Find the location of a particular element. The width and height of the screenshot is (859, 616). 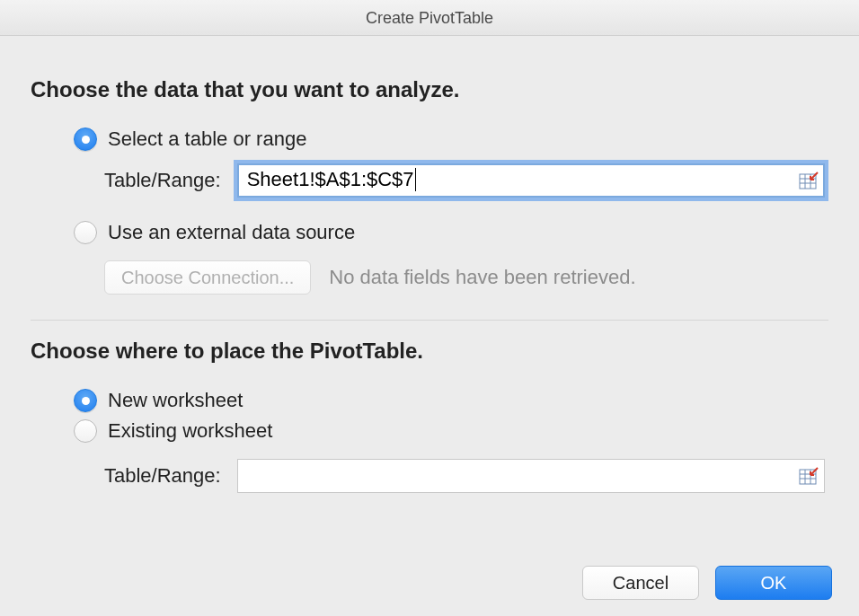

window-title: Create PivotTable is located at coordinates (430, 18).